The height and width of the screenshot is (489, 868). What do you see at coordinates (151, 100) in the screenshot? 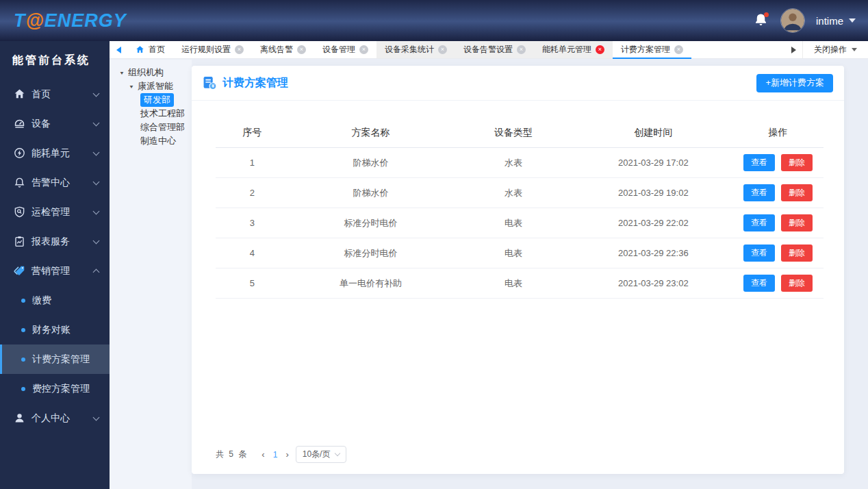
I see `tree-node-dept-selected: 研发部` at bounding box center [151, 100].